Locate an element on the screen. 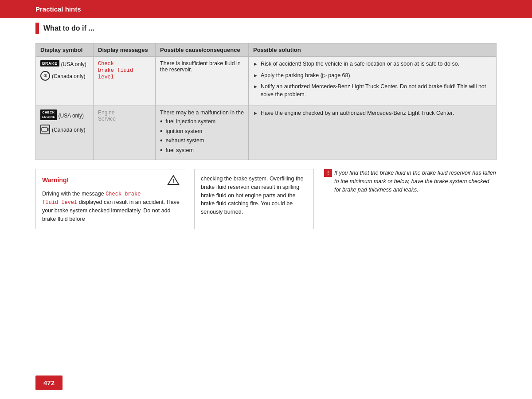 This screenshot has width=532, height=399. brake-canada-label: (Canada only) is located at coordinates (68, 76).